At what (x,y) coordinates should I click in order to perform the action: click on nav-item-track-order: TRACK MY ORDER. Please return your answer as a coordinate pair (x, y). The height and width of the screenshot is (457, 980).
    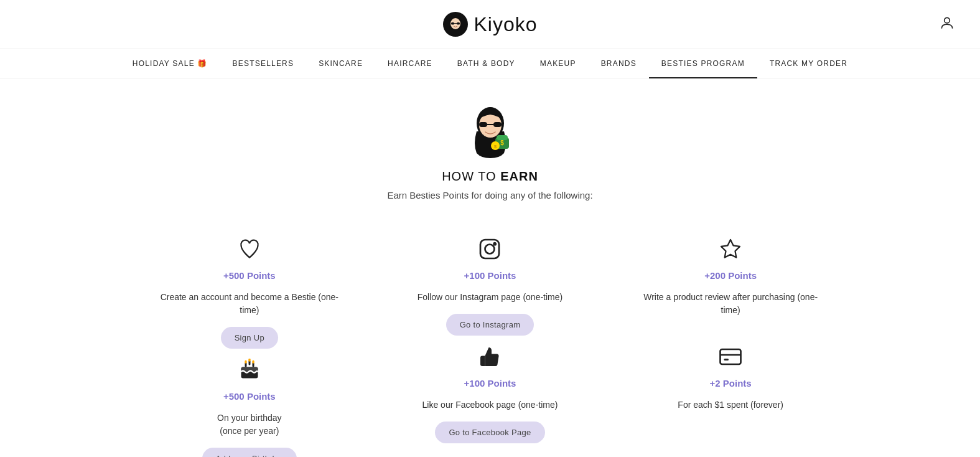
    Looking at the image, I should click on (809, 64).